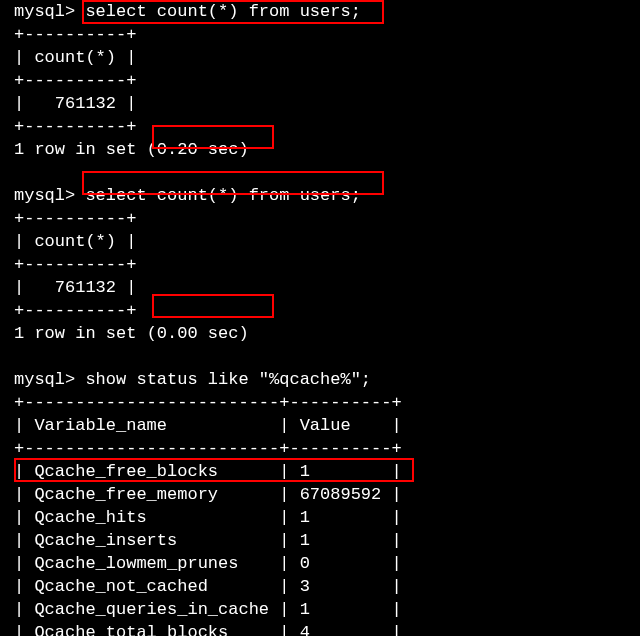 This screenshot has width=640, height=636. I want to click on sql-query: show status like "%qcache%";, so click(228, 380).